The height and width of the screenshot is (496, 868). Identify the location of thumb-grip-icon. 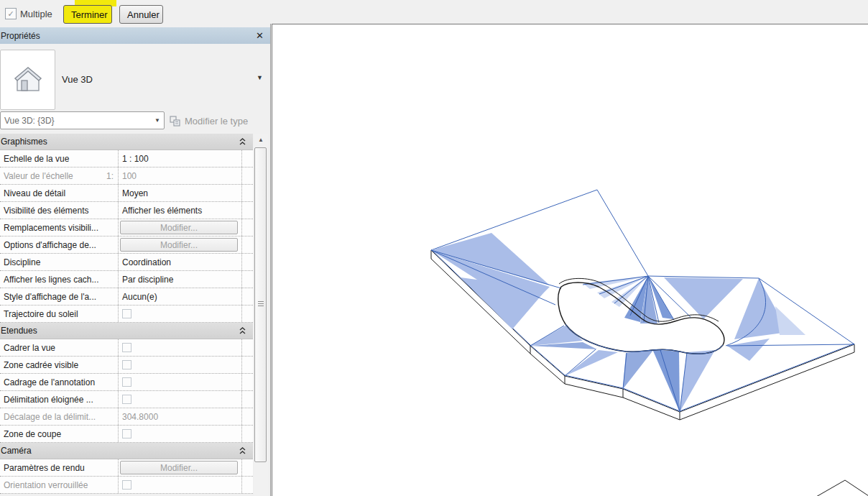
(261, 305).